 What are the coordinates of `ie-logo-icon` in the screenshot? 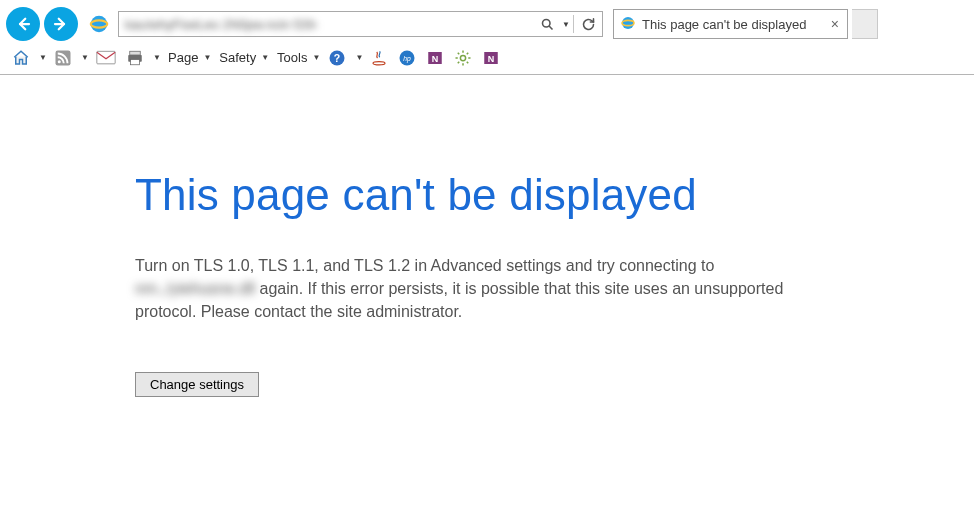 It's located at (99, 24).